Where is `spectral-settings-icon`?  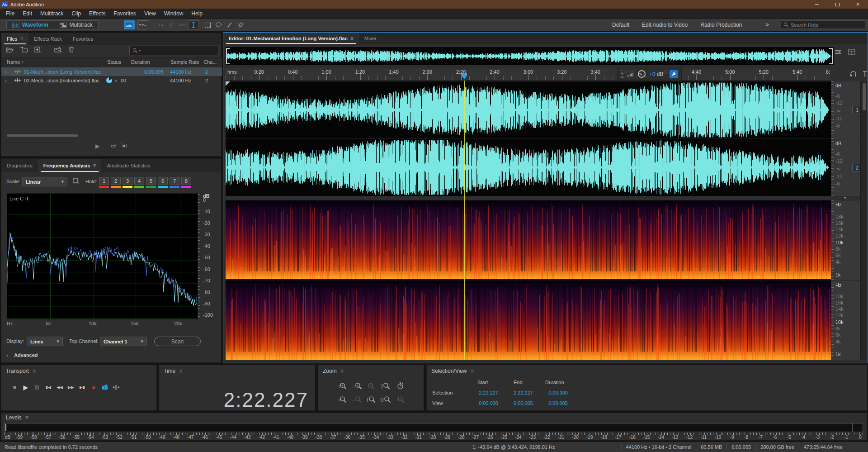
spectral-settings-icon is located at coordinates (838, 52).